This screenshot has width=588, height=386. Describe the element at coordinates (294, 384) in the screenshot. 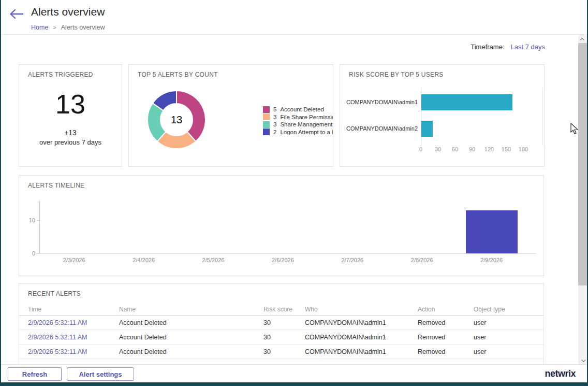

I see `window-bottom-edge` at that location.